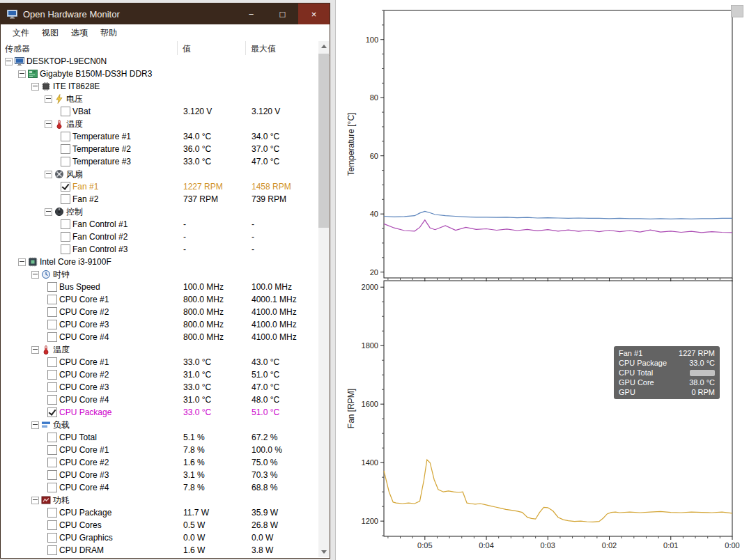 Image resolution: width=749 pixels, height=560 pixels. I want to click on tree-row: CPU Core #33.1 %70.3 %, so click(160, 475).